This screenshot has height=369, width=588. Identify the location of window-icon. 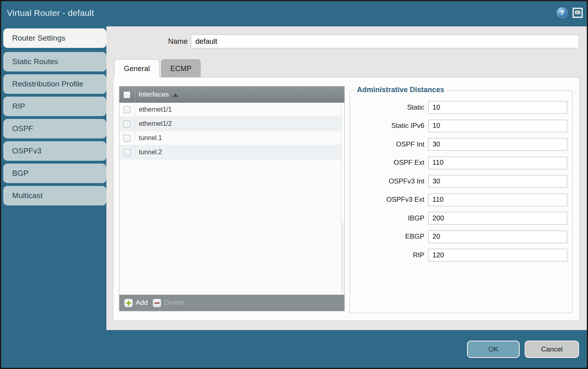
(577, 13).